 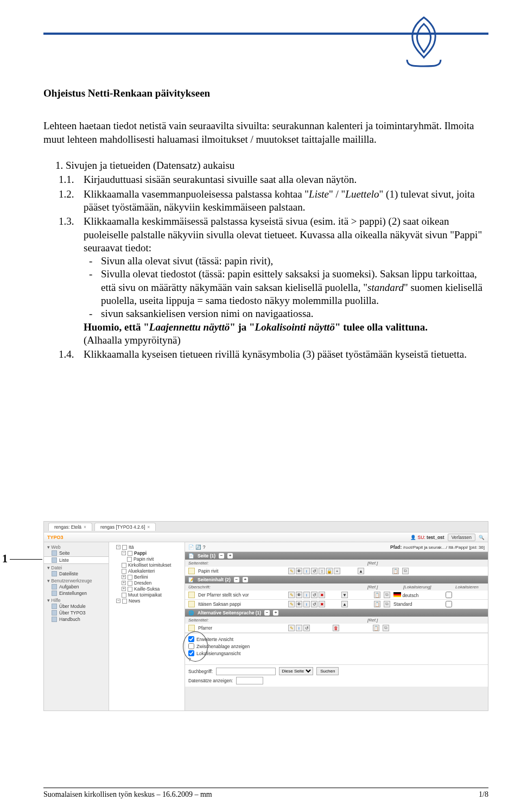 What do you see at coordinates (147, 578) in the screenshot?
I see `tree-node-berliini: +Berliini` at bounding box center [147, 578].